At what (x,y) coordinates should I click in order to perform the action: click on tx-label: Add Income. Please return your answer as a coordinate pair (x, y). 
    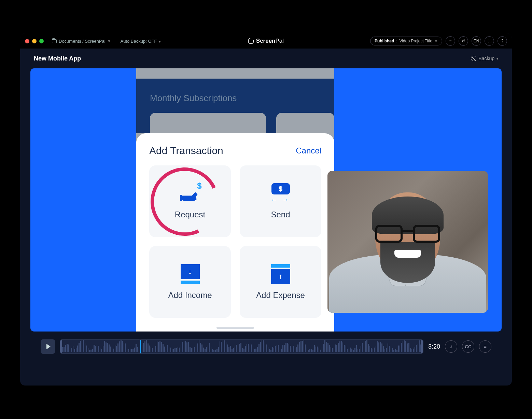
    Looking at the image, I should click on (190, 295).